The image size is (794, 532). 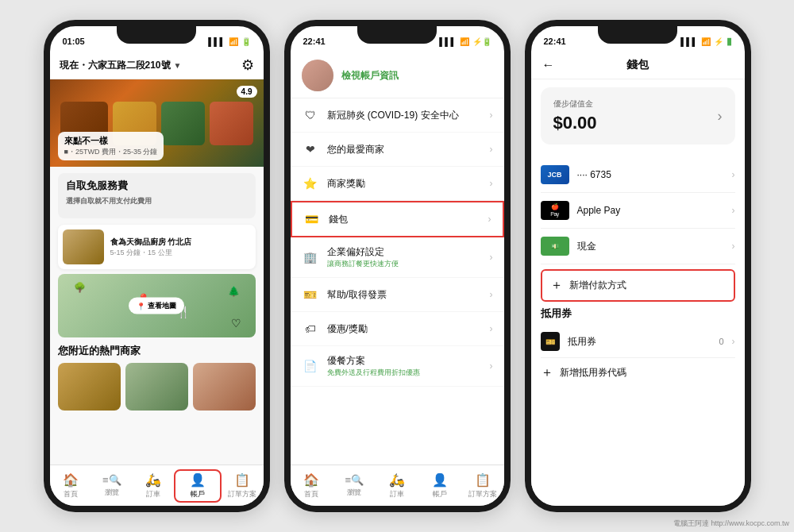 What do you see at coordinates (638, 175) in the screenshot?
I see `payment-jcb: JCB ···· 6735 ›` at bounding box center [638, 175].